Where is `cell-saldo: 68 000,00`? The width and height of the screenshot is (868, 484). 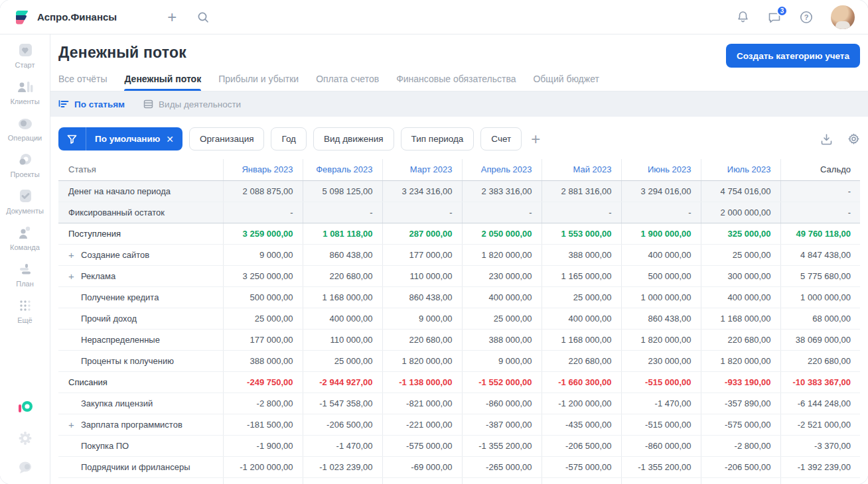
cell-saldo: 68 000,00 is located at coordinates (820, 318).